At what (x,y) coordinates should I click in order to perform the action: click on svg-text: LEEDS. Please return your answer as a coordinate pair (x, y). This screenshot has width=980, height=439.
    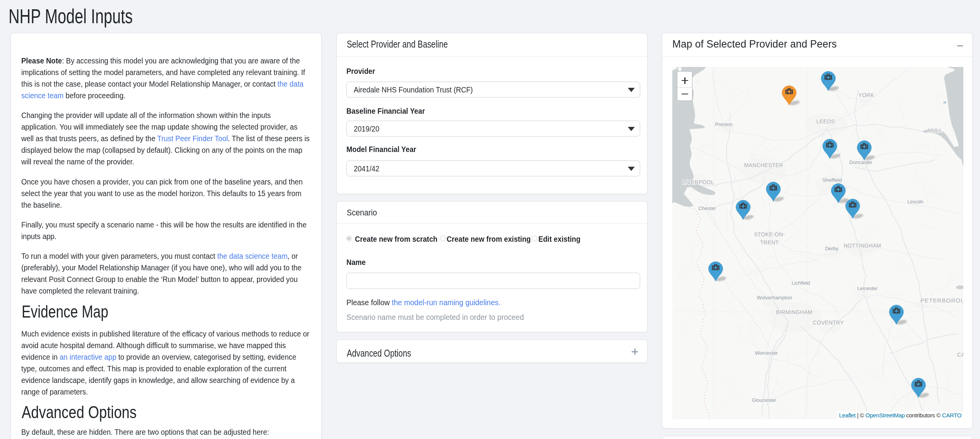
    Looking at the image, I should click on (825, 121).